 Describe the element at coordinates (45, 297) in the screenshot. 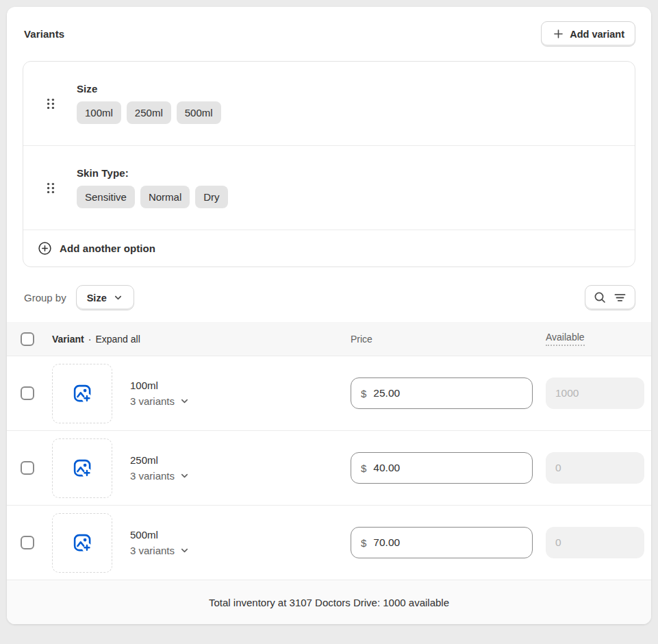

I see `group-by-label: Group by` at that location.